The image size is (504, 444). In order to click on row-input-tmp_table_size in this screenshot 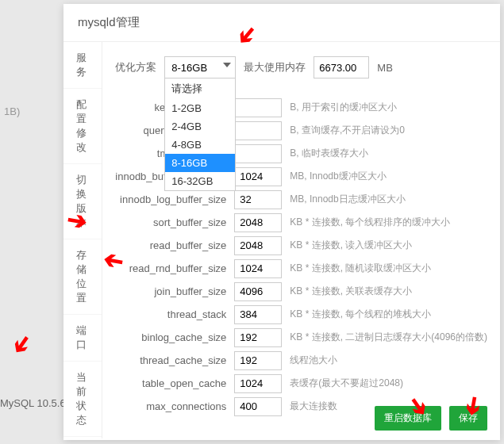, I will do `click(258, 154)`.